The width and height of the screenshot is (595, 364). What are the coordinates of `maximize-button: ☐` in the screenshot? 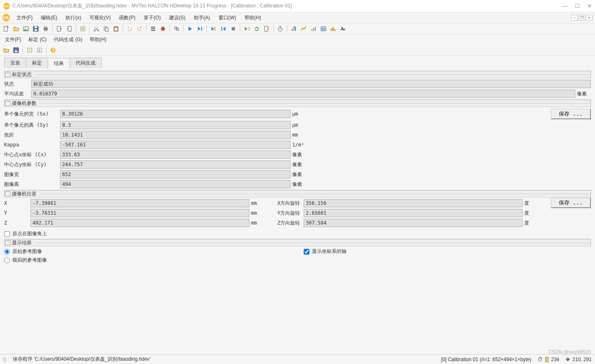 It's located at (577, 6).